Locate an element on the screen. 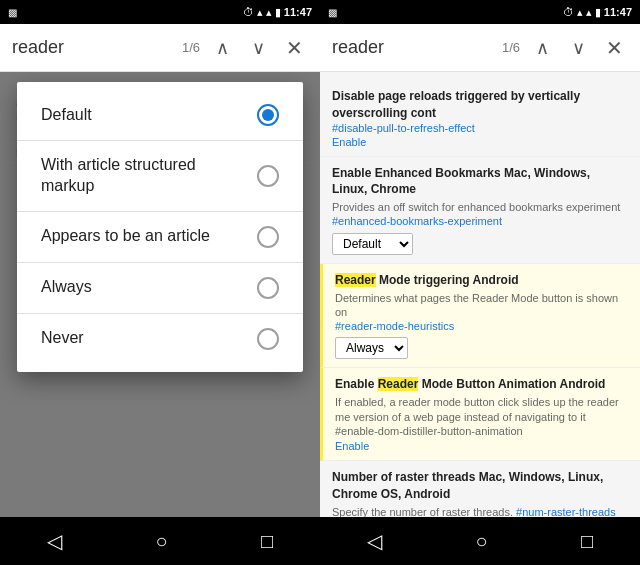 This screenshot has width=640, height=565. option-default-radio is located at coordinates (268, 115).